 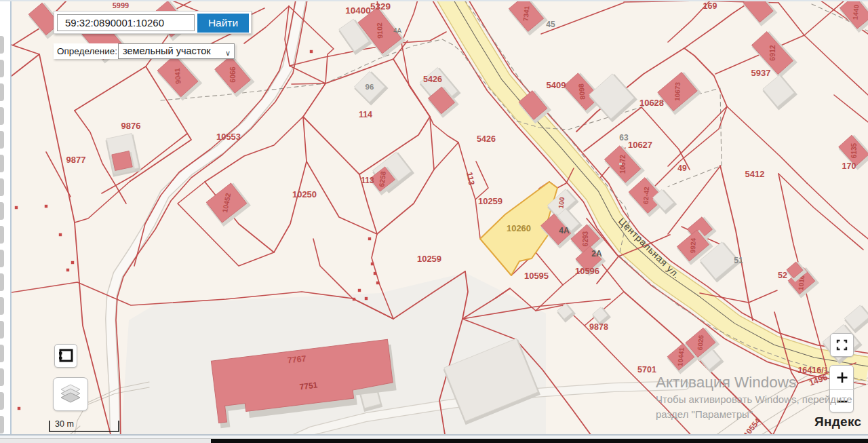 I want to click on svg-text: 170, so click(x=849, y=166).